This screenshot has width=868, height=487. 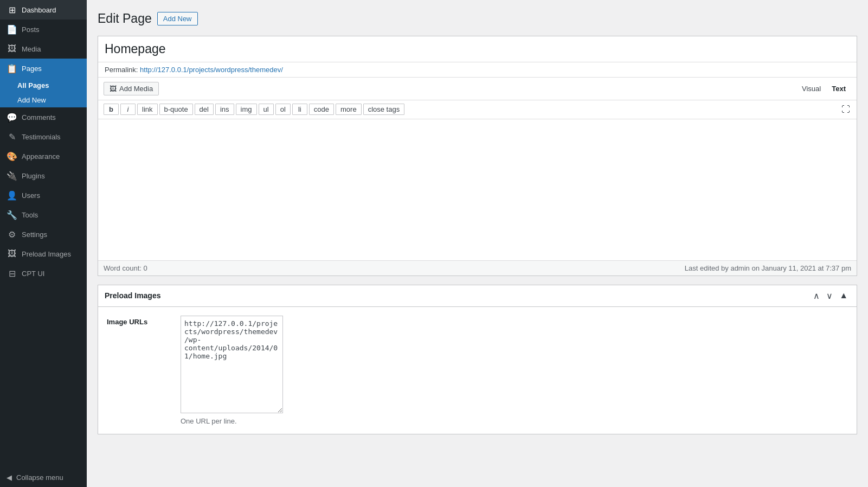 What do you see at coordinates (283, 110) in the screenshot?
I see `format-btn-ol: ol` at bounding box center [283, 110].